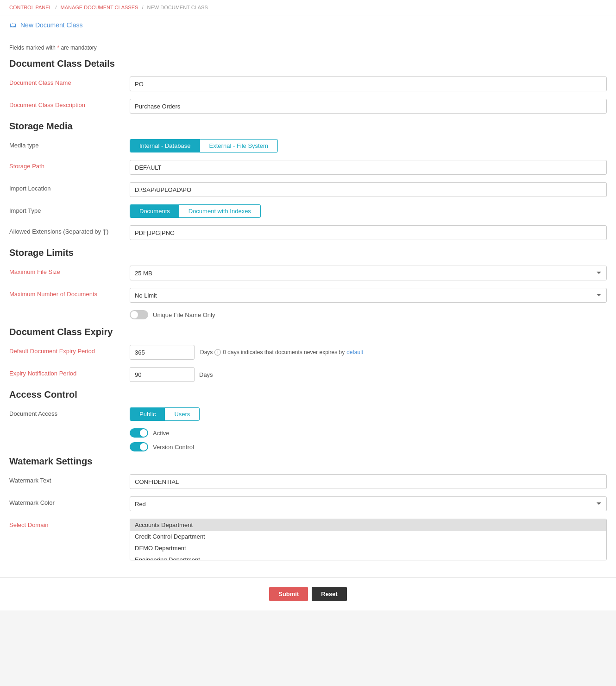  What do you see at coordinates (165, 414) in the screenshot?
I see `access-toggle-group: Public Users` at bounding box center [165, 414].